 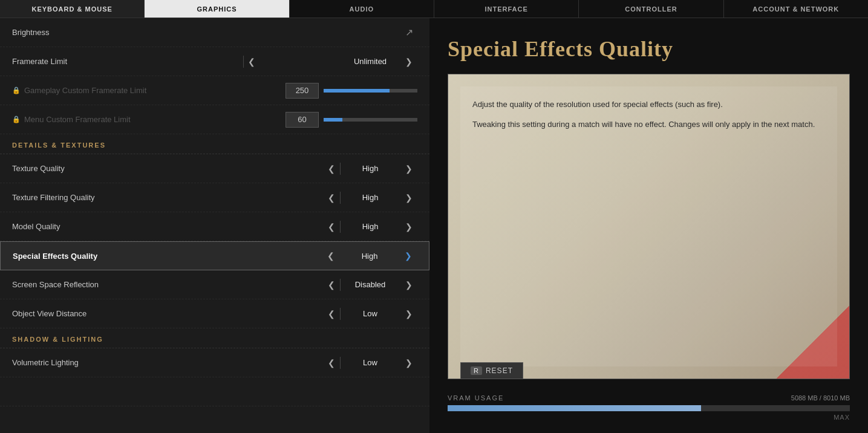 I want to click on screen-space-reflection-control: ❮ Disabled ❯, so click(x=370, y=285).